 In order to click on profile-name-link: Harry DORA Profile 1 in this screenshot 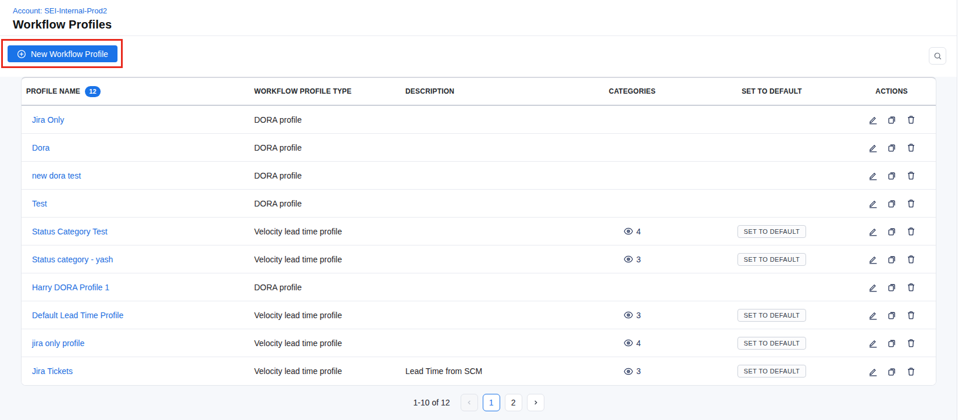, I will do `click(71, 287)`.